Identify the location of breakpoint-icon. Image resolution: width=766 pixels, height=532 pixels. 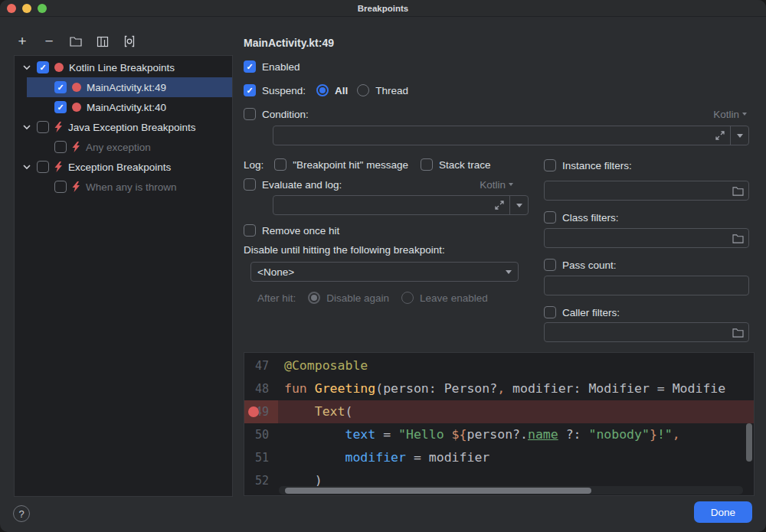
(59, 67).